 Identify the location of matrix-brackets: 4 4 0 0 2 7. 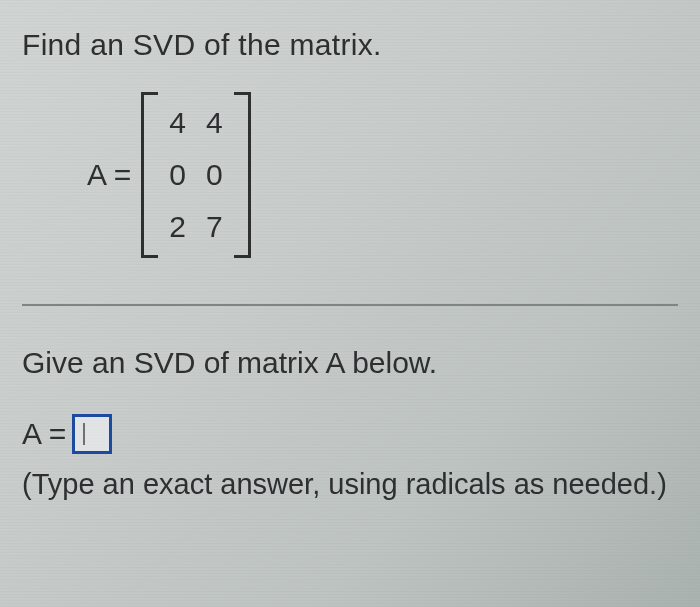
(196, 175).